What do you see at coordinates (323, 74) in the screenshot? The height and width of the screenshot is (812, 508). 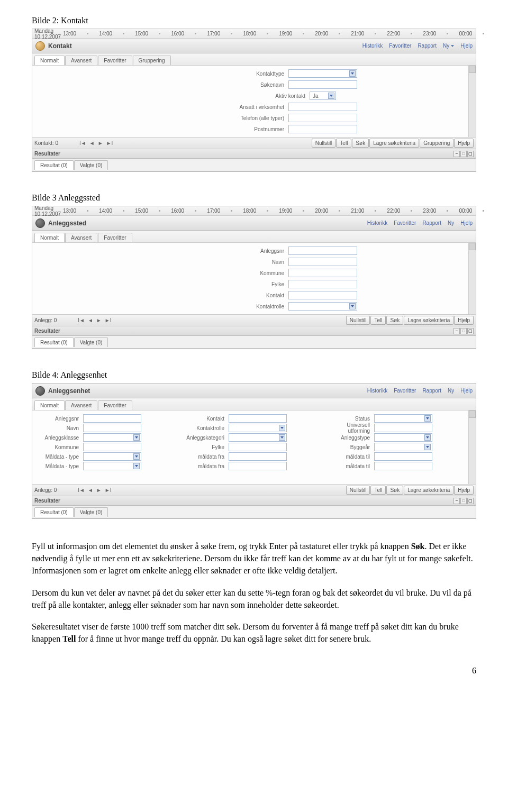 I see `select-kontakttype` at bounding box center [323, 74].